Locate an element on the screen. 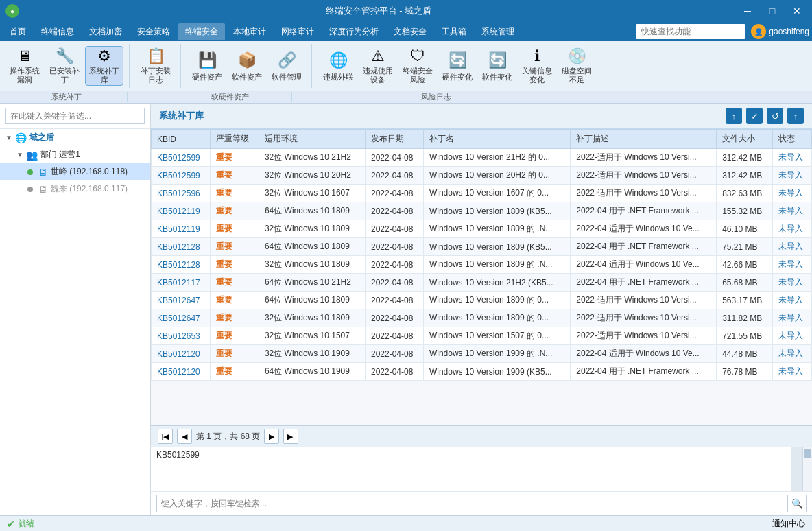  menu-sys-mgmt: 系统管理 is located at coordinates (498, 32).